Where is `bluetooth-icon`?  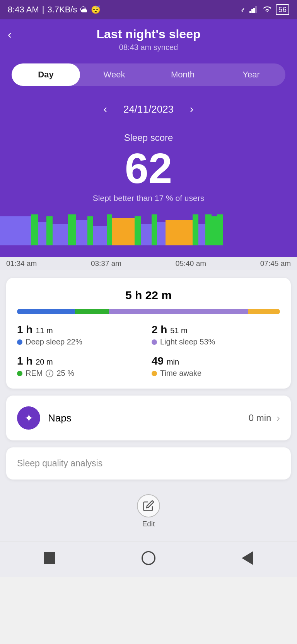 bluetooth-icon is located at coordinates (243, 10).